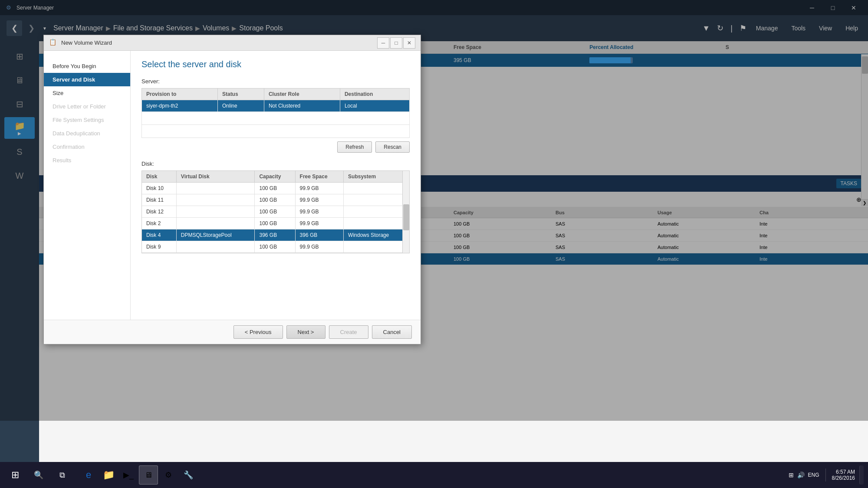 This screenshot has width=868, height=488. What do you see at coordinates (801, 475) in the screenshot?
I see `volume-icon: 🔊` at bounding box center [801, 475].